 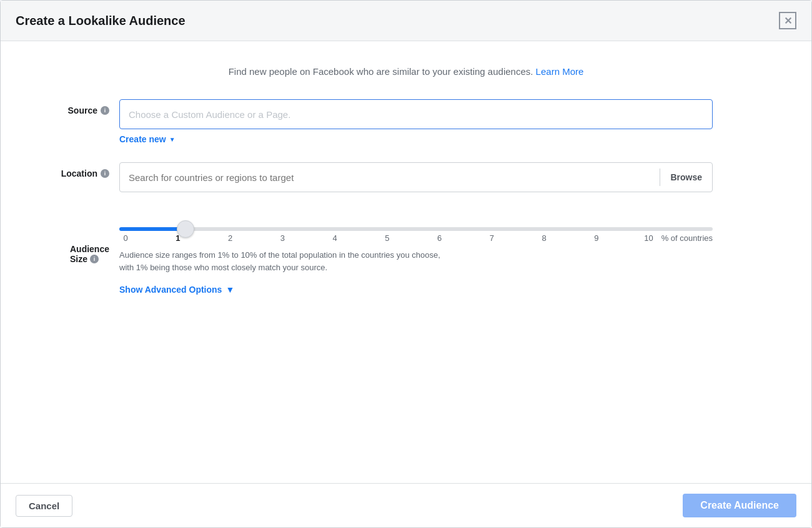 What do you see at coordinates (44, 506) in the screenshot?
I see `cancel-button: Cancel` at bounding box center [44, 506].